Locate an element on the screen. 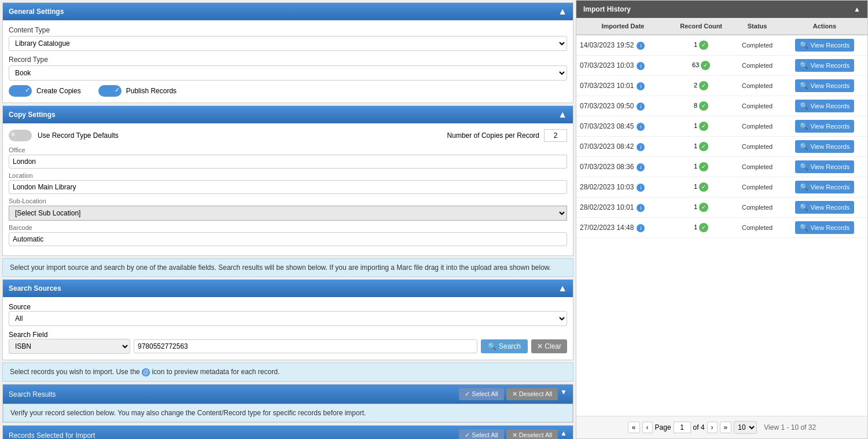 The image size is (868, 439). history-row: 07/03/2023 10:03 i 63 ✓ Completed 🔍 View… is located at coordinates (722, 66).